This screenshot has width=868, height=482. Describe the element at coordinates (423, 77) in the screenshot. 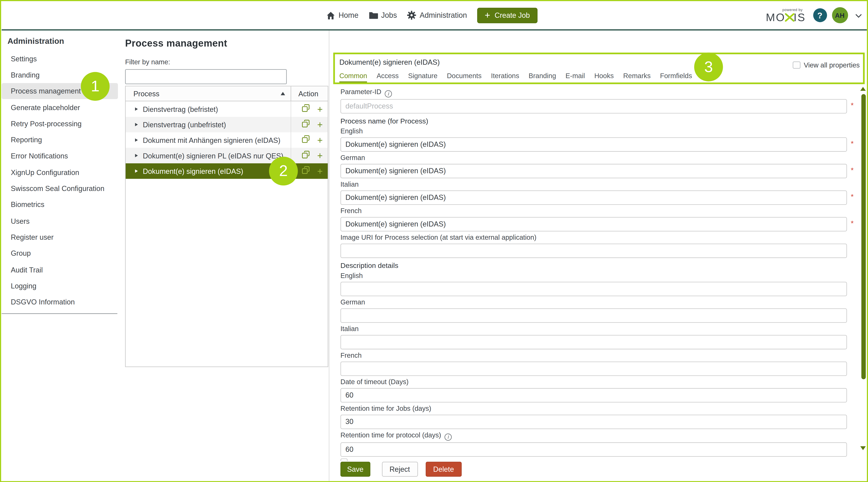

I see `tab-signature: Signature` at that location.